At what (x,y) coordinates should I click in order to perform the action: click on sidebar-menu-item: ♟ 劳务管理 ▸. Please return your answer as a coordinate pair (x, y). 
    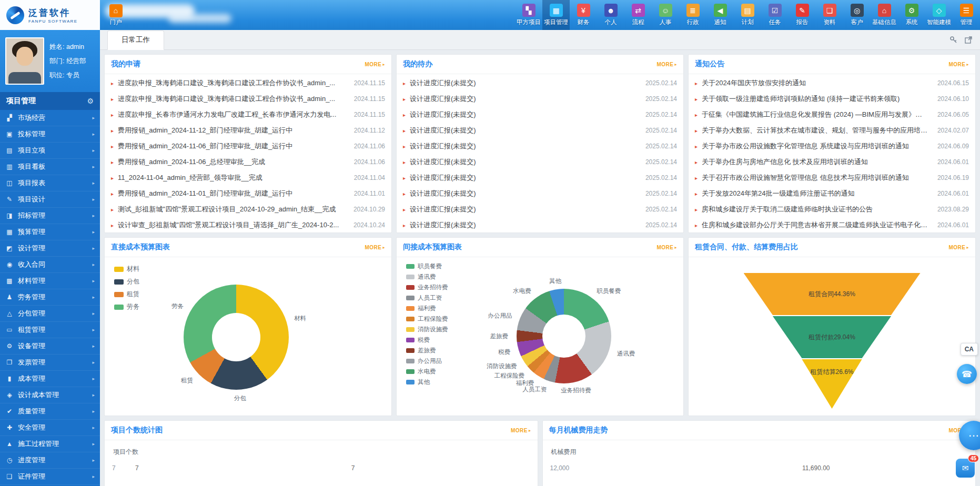
    Looking at the image, I should click on (50, 298).